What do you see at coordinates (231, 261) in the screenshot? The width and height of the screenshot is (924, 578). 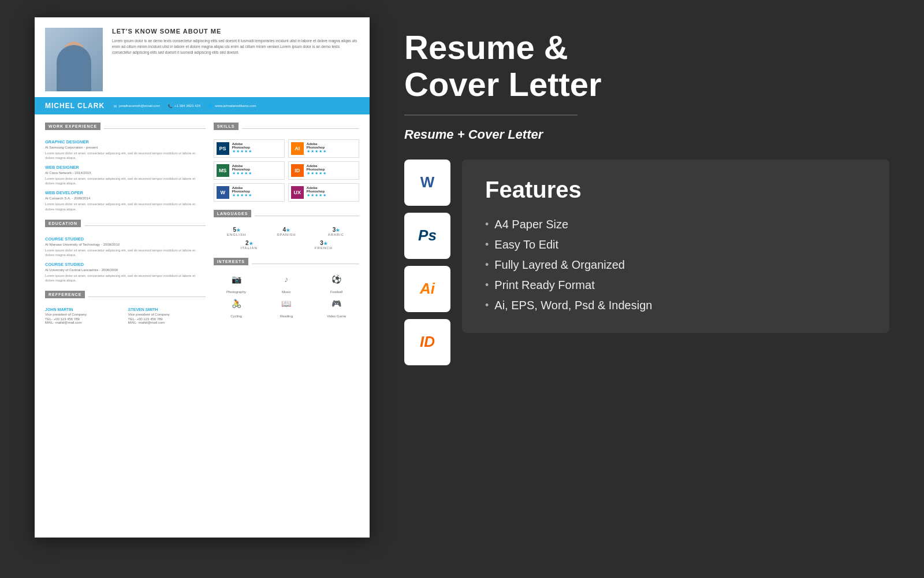 I see `interests-section-title: INTERESTS` at bounding box center [231, 261].